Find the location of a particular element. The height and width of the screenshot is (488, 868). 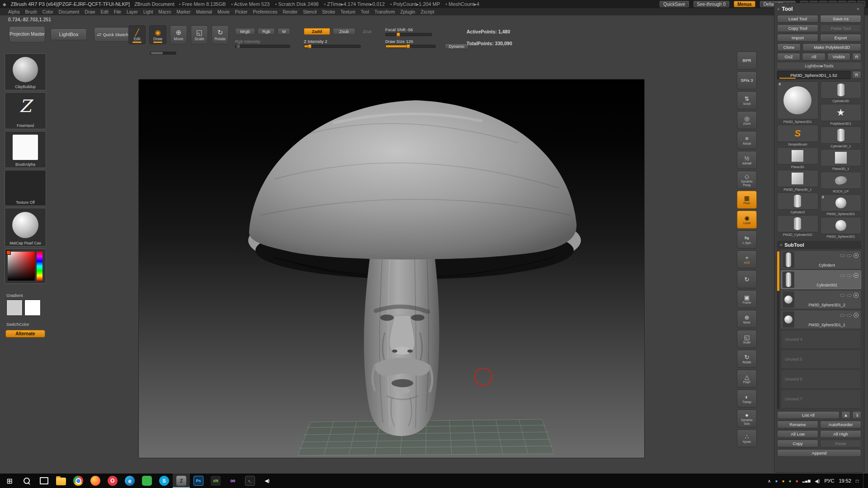

shelf-button: △ PolyF is located at coordinates (747, 379).